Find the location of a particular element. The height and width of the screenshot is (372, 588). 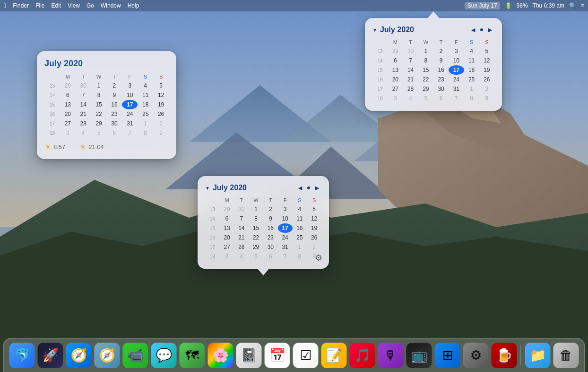

search-icon: 🔍 is located at coordinates (573, 6).